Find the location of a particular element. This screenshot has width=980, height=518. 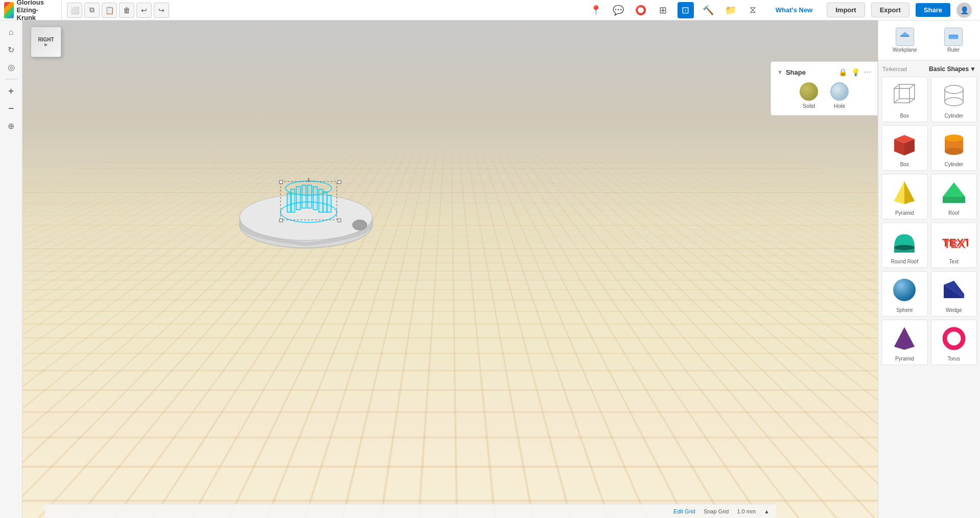

hole-option: Hole is located at coordinates (839, 96).